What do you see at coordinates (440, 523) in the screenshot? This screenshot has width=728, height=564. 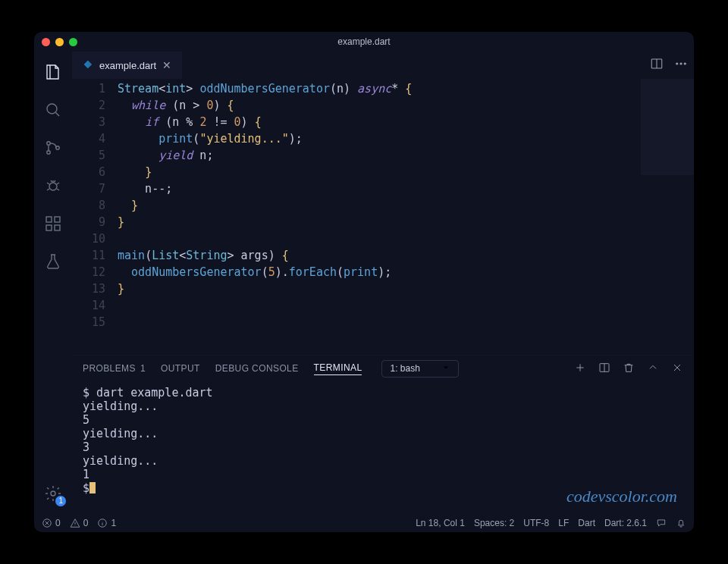 I see `status-cursor-position: Ln 18, Col 1` at bounding box center [440, 523].